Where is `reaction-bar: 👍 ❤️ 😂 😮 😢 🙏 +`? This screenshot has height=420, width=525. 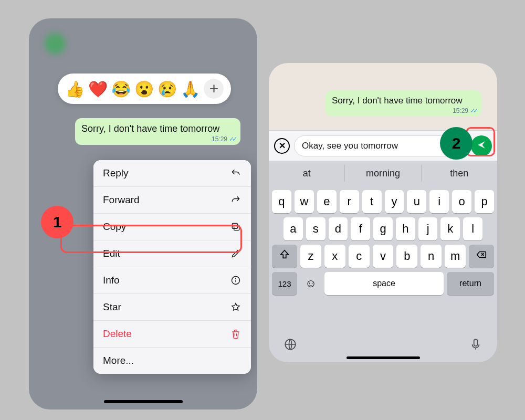 reaction-bar: 👍 ❤️ 😂 😮 😢 🙏 + is located at coordinates (144, 89).